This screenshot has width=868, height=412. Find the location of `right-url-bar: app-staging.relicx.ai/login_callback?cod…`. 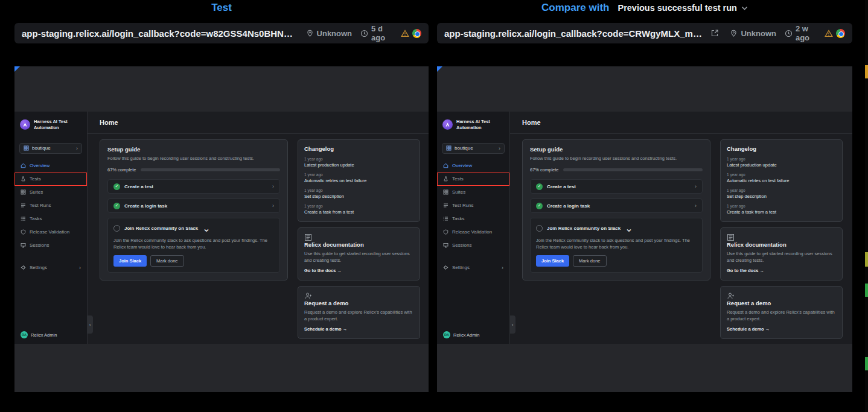

right-url-bar: app-staging.relicx.ai/login_callback?cod… is located at coordinates (645, 33).